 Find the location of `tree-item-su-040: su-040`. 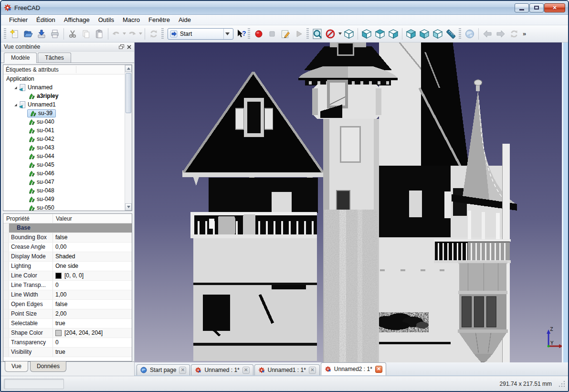

tree-item-su-040: su-040 is located at coordinates (64, 122).